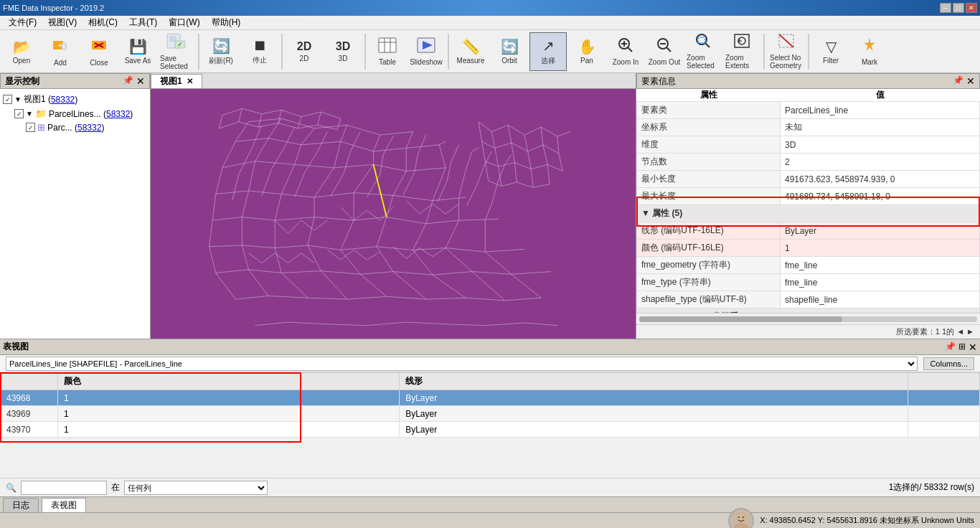 The height and width of the screenshot is (528, 980). What do you see at coordinates (343, 52) in the screenshot?
I see `3d-button: 3D 3D` at bounding box center [343, 52].